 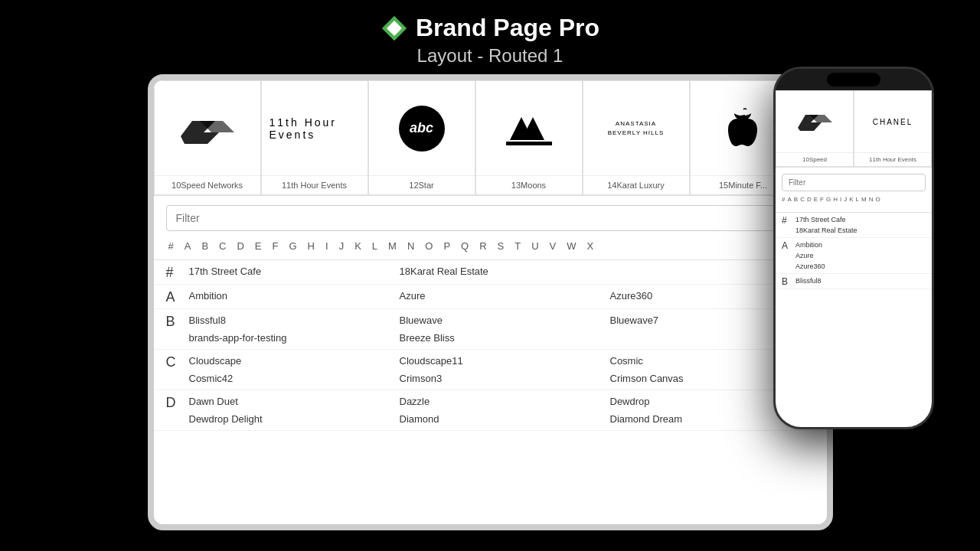 I want to click on alpha-k: K, so click(x=358, y=246).